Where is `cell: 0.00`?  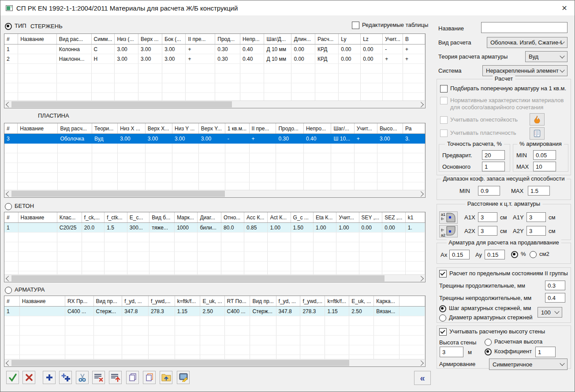
cell: 0.00 is located at coordinates (303, 59).